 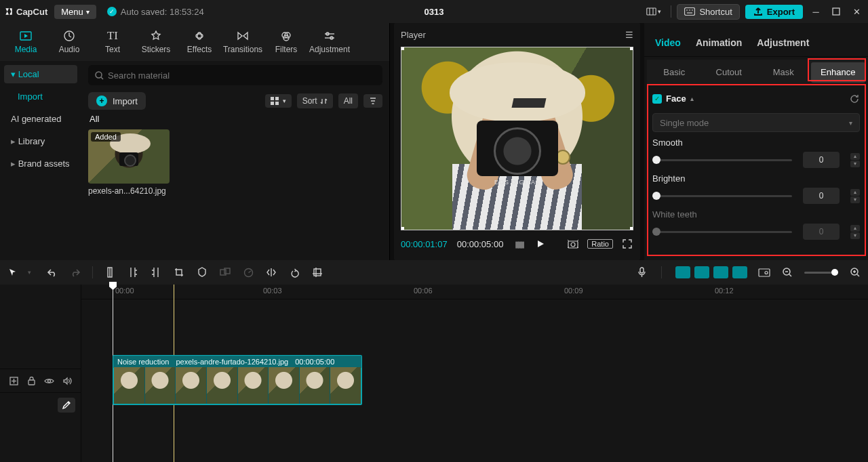 What do you see at coordinates (113, 42) in the screenshot?
I see `tab-text: TI Text` at bounding box center [113, 42].